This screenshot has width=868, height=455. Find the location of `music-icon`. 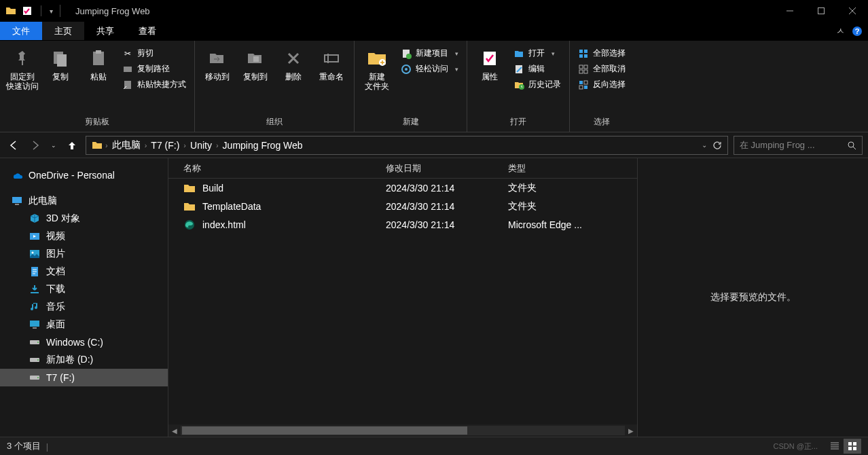

music-icon is located at coordinates (35, 307).